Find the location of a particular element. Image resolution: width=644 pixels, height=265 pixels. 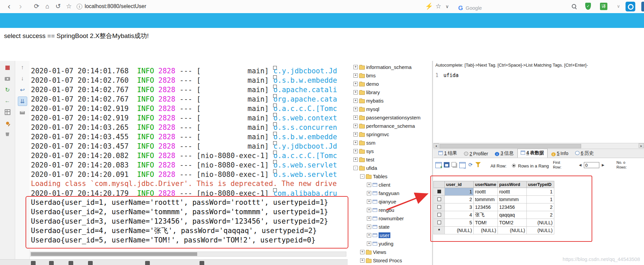

tree-item-bms: +bms is located at coordinates (392, 75).